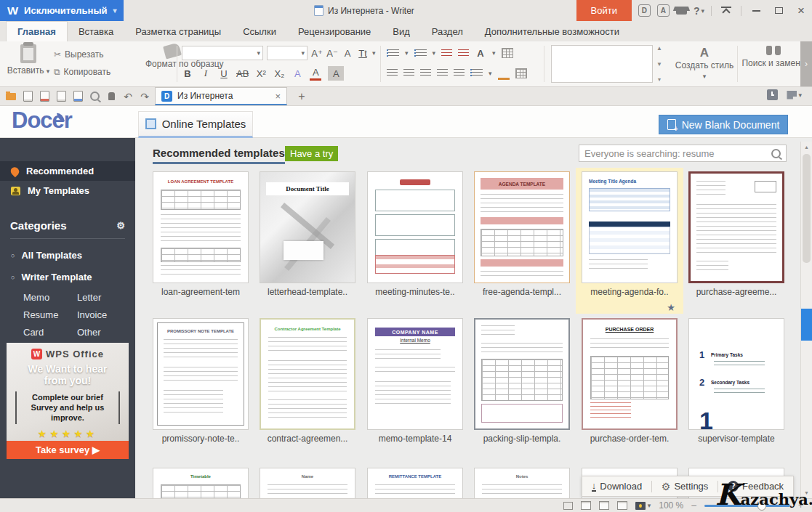  What do you see at coordinates (363, 53) in the screenshot?
I see `change-case-button: Tt` at bounding box center [363, 53].